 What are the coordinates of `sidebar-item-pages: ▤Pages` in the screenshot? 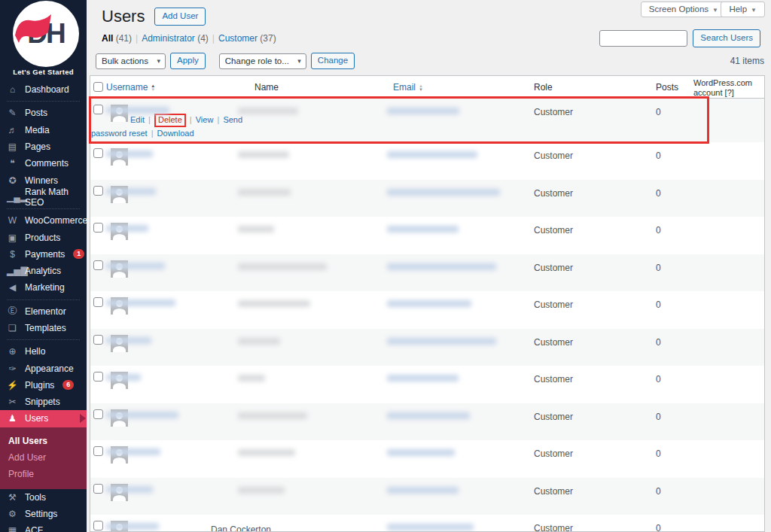 It's located at (44, 147).